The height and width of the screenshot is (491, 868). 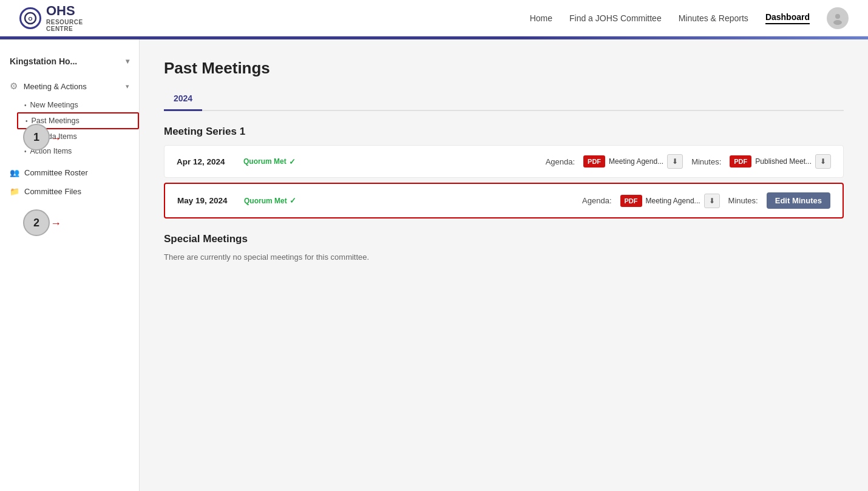 I want to click on meeting-sub-items: New Meetings Past Meetings Agenda Items …, so click(x=69, y=129).